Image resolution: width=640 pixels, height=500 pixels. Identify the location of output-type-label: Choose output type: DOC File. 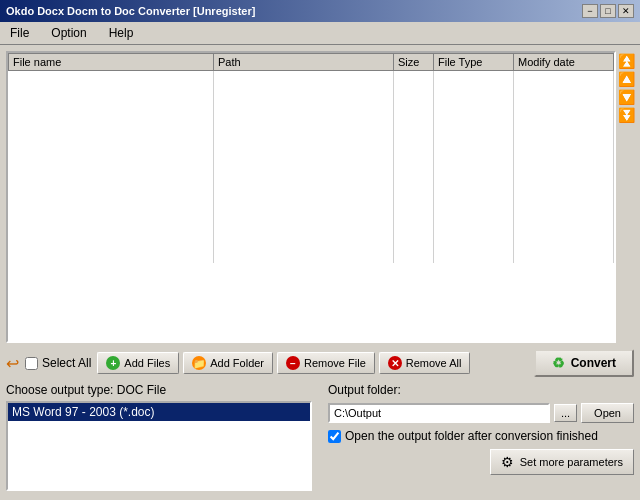
(159, 390).